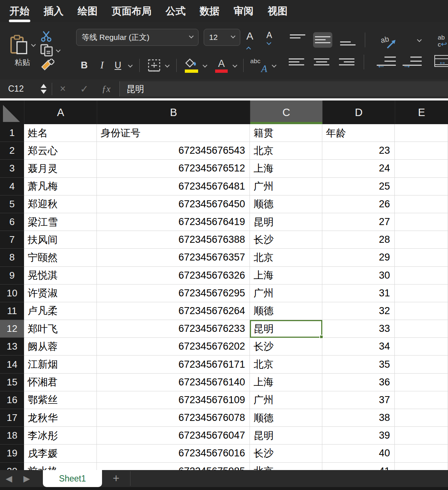  Describe the element at coordinates (20, 51) in the screenshot. I see `paste-button: 粘贴` at that location.